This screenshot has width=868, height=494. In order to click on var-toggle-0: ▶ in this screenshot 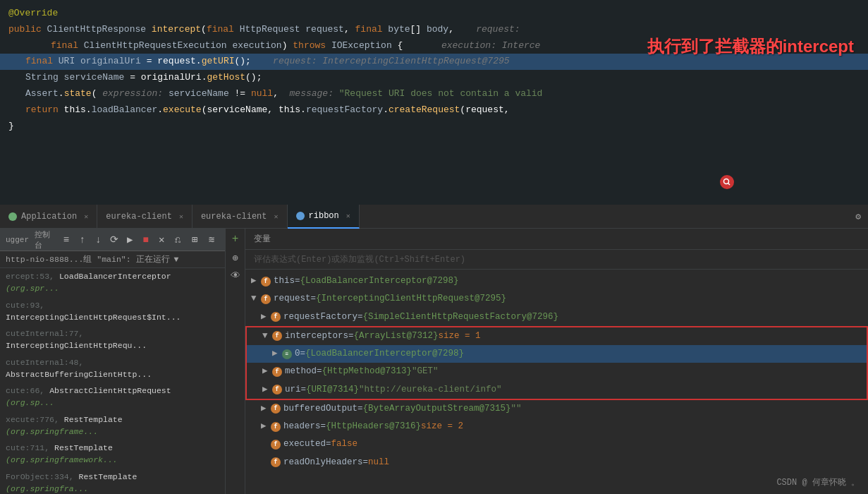, I will do `click(277, 354)`.